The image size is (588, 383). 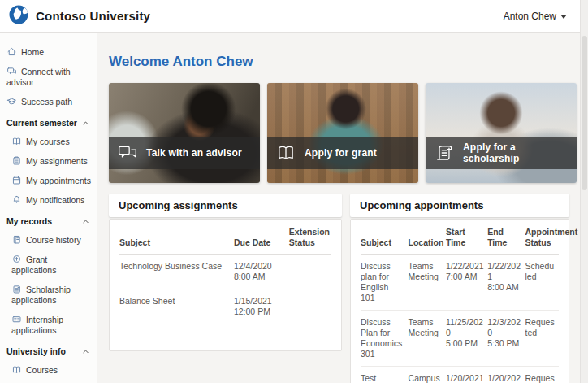 I want to click on sidebar-section-my-records: My records, so click(x=49, y=221).